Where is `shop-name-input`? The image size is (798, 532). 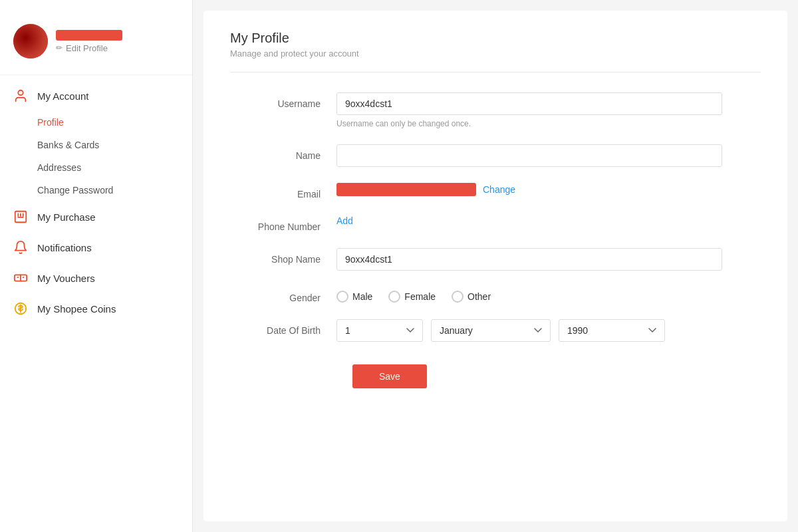
shop-name-input is located at coordinates (529, 259).